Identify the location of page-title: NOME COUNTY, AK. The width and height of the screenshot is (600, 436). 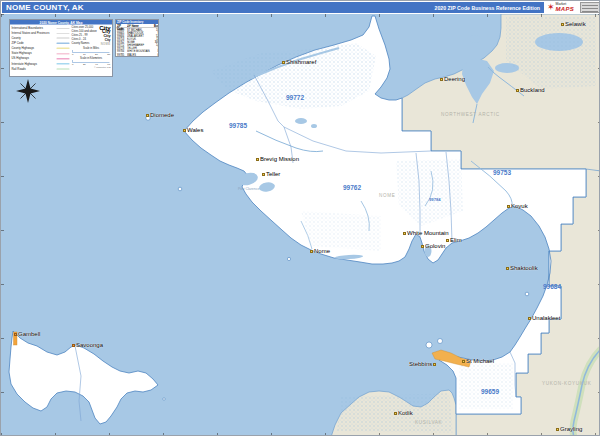
(45, 8).